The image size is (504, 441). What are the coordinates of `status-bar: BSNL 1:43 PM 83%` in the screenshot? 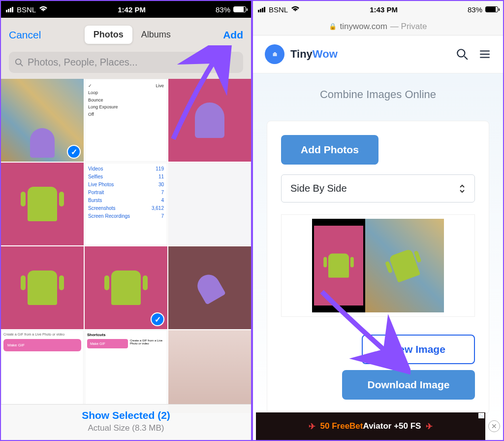 It's located at (378, 9).